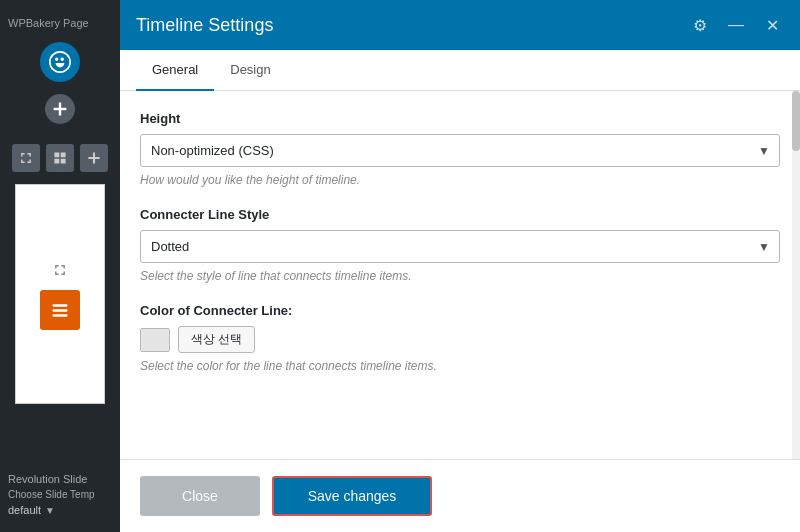 The height and width of the screenshot is (532, 800). What do you see at coordinates (204, 26) in the screenshot?
I see `modal-title: Timeline Settings` at bounding box center [204, 26].